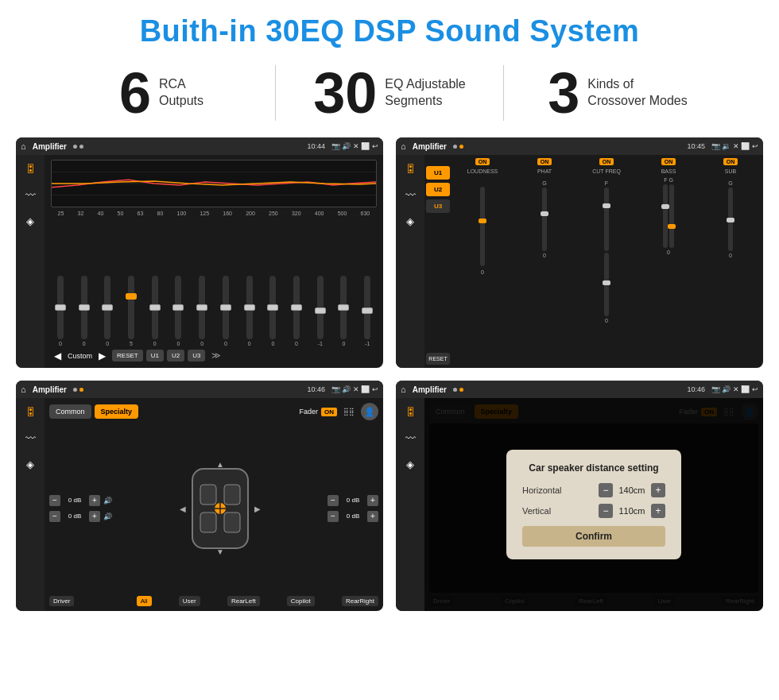 Image resolution: width=779 pixels, height=700 pixels. I want to click on user-btn: User, so click(189, 601).